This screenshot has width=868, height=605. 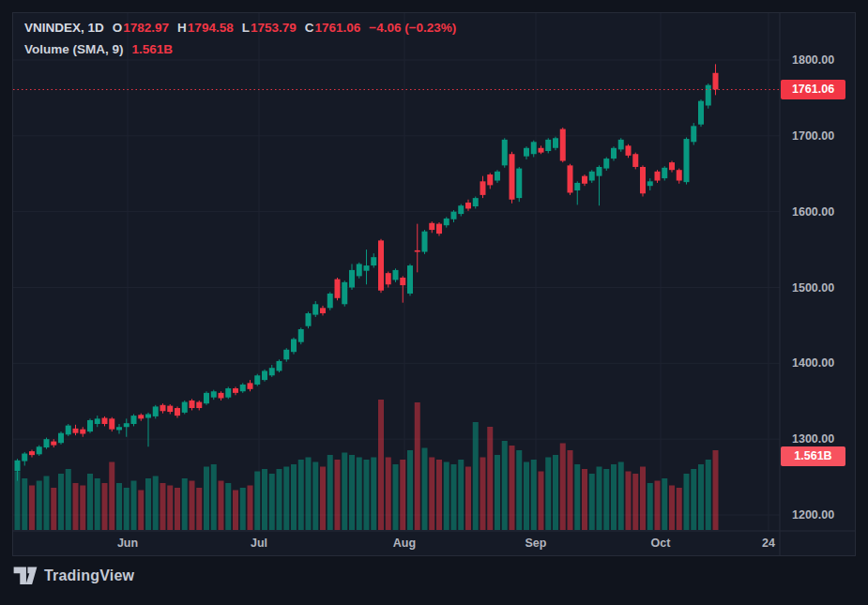 What do you see at coordinates (825, 515) in the screenshot?
I see `price-axis-label: 1200.00` at bounding box center [825, 515].